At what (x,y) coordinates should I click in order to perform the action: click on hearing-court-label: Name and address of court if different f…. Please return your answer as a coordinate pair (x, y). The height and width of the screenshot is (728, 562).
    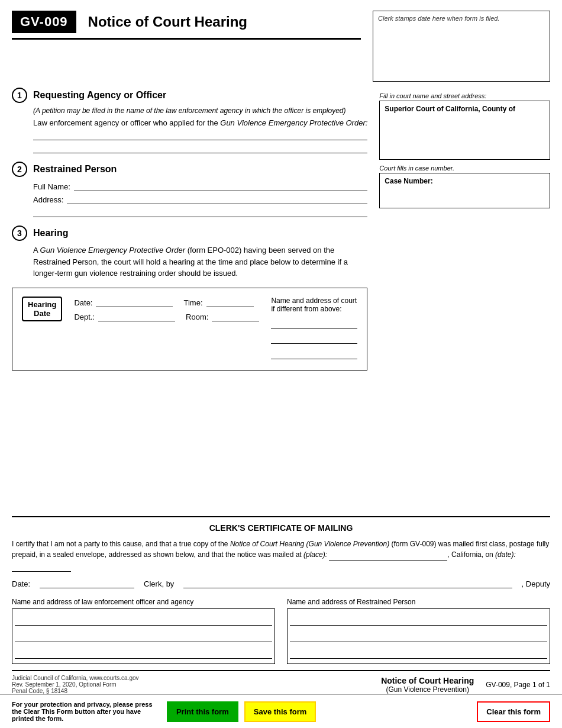
    Looking at the image, I should click on (314, 305).